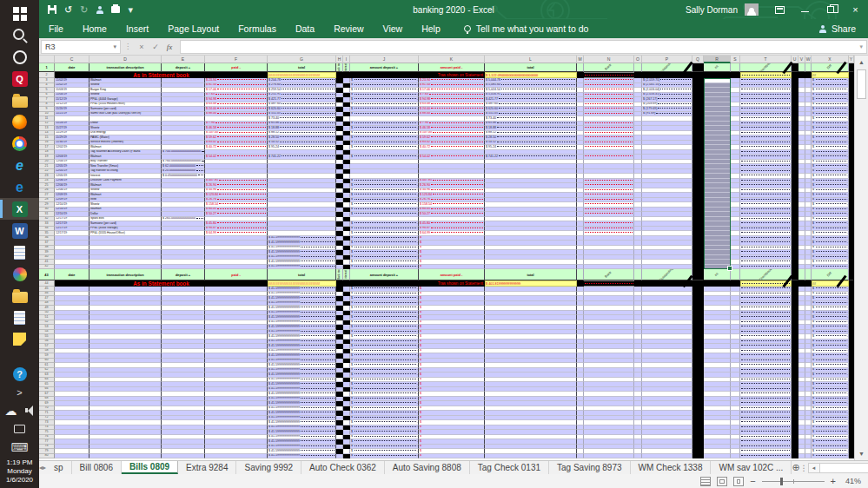 The height and width of the screenshot is (488, 868). What do you see at coordinates (236, 59) in the screenshot?
I see `column-header-F: F` at bounding box center [236, 59].